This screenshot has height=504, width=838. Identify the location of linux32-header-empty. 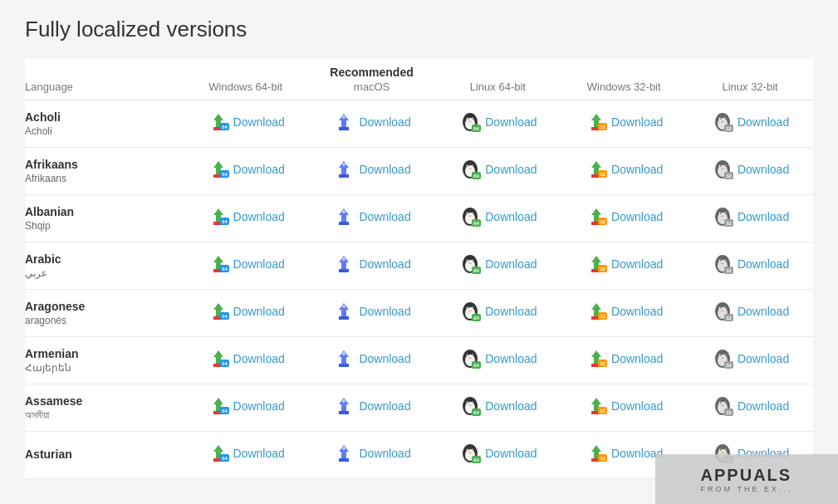
(750, 69).